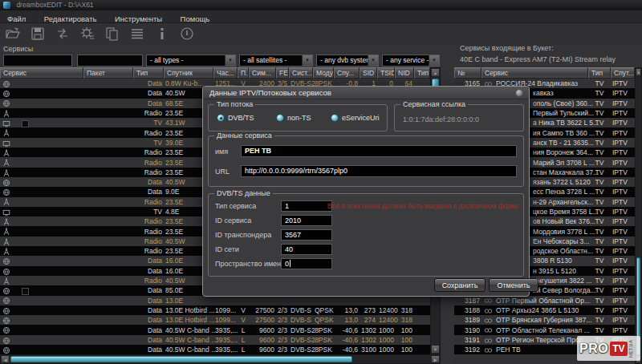 The width and height of the screenshot is (642, 364). What do you see at coordinates (386, 330) in the screenshot?
I see `tsid-cell: 1000` at bounding box center [386, 330].